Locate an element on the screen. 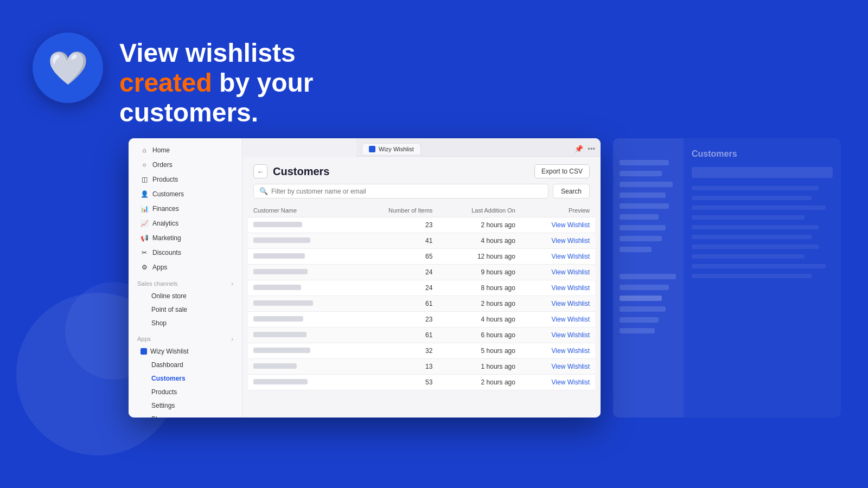  col-customer-name: Customer Name is located at coordinates (302, 210).